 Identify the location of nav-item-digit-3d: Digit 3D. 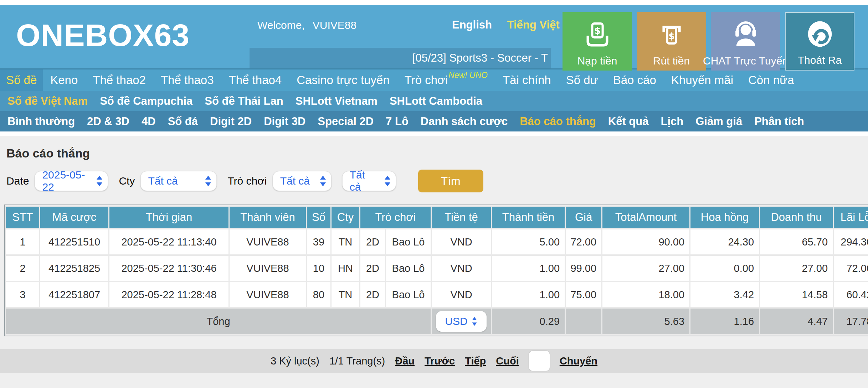
(284, 121).